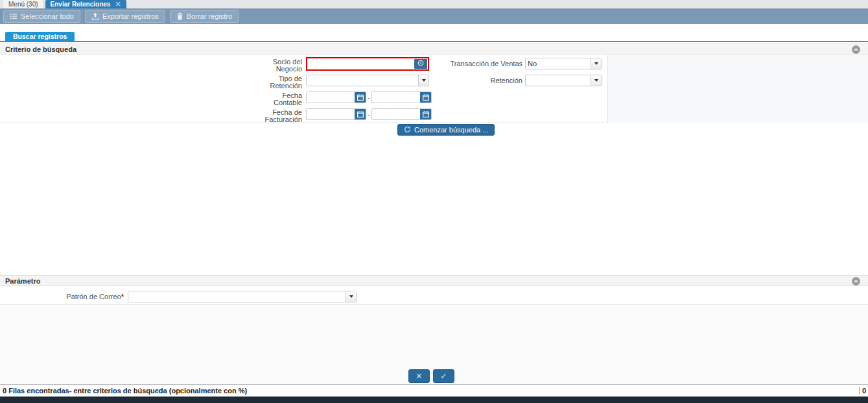 The height and width of the screenshot is (403, 868). Describe the element at coordinates (443, 376) in the screenshot. I see `confirm-check-icon: ✓` at that location.